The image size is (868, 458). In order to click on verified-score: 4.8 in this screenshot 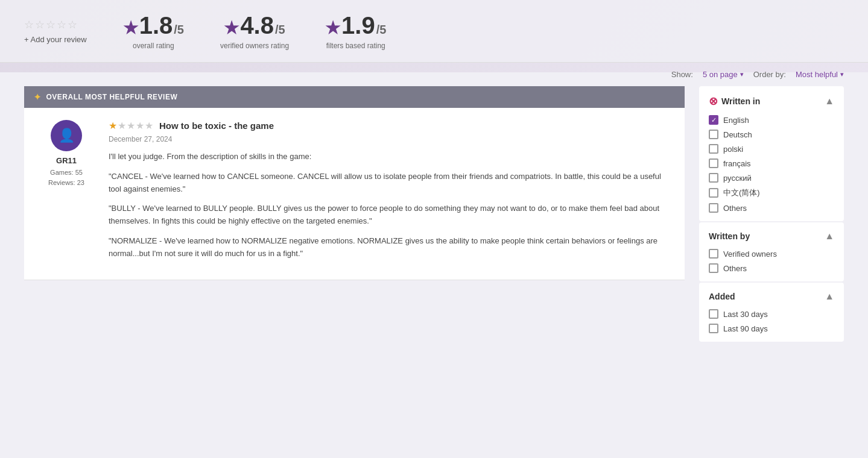, I will do `click(257, 25)`.